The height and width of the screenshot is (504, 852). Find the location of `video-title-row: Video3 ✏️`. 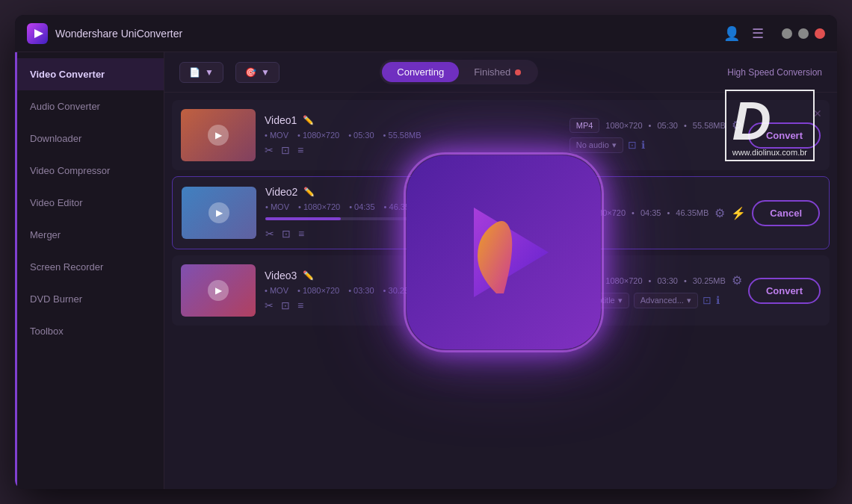

video-title-row: Video3 ✏️ is located at coordinates (413, 276).